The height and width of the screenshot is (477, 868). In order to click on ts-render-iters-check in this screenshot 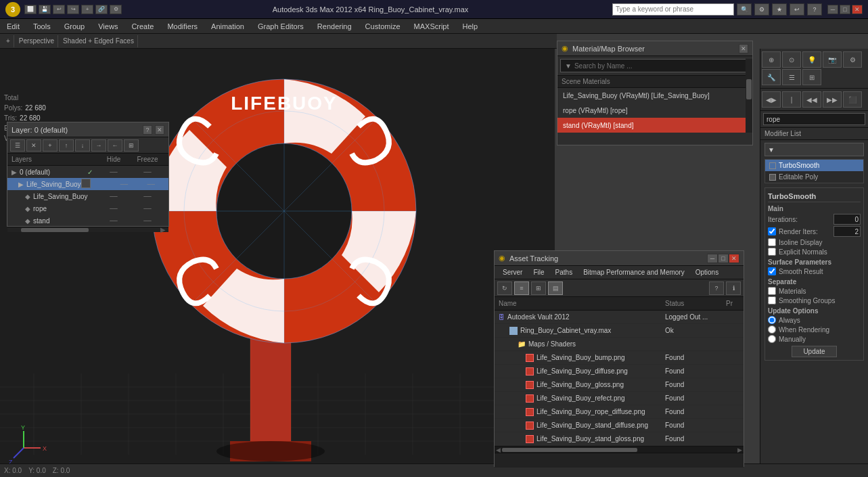, I will do `click(772, 231)`.